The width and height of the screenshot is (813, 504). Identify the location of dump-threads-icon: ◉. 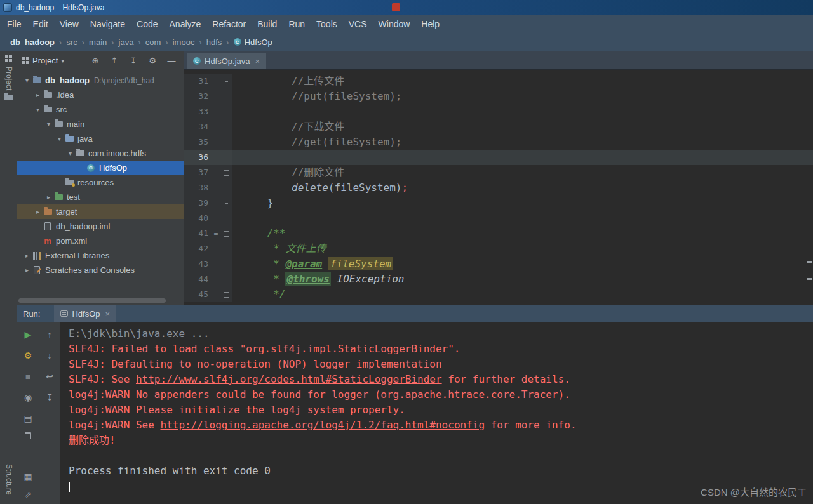
(28, 397).